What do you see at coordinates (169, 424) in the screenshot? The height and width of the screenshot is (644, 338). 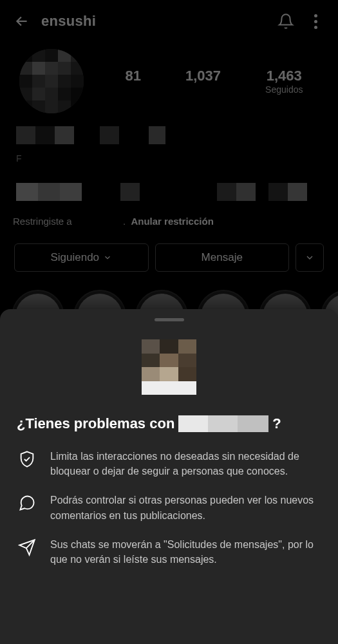 I see `sheet-title: ¿Tienes problemas con ?` at bounding box center [169, 424].